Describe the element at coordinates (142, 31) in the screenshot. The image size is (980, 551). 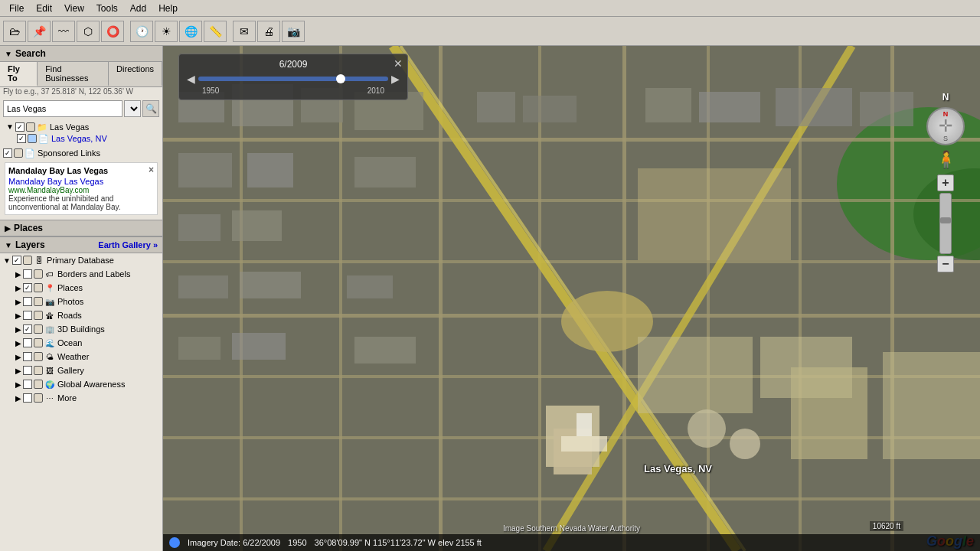
I see `toolbar-clock: 🕐` at that location.